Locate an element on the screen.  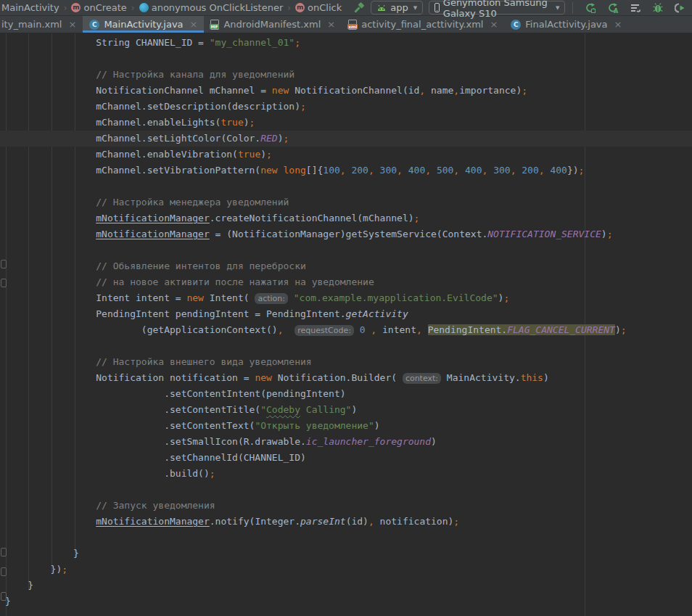
code-line: mChannel.enableLights(true); is located at coordinates (346, 123).